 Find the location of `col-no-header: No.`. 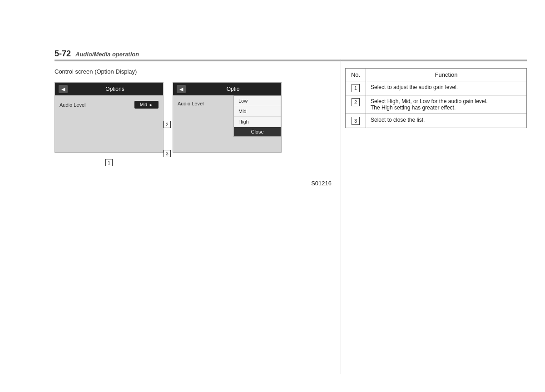

col-no-header: No. is located at coordinates (356, 75).